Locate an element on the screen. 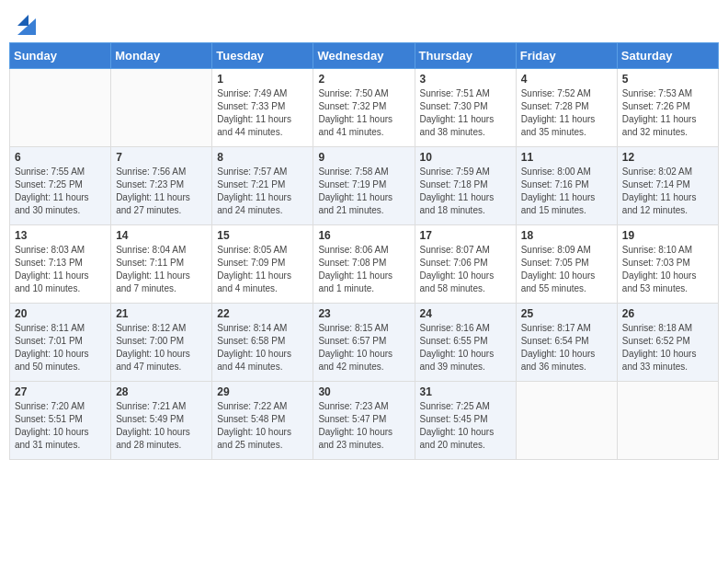 The width and height of the screenshot is (728, 563). calendar-day-cell: 23Sunrise: 8:15 AM Sunset: 6:57 PM Dayli… is located at coordinates (364, 342).